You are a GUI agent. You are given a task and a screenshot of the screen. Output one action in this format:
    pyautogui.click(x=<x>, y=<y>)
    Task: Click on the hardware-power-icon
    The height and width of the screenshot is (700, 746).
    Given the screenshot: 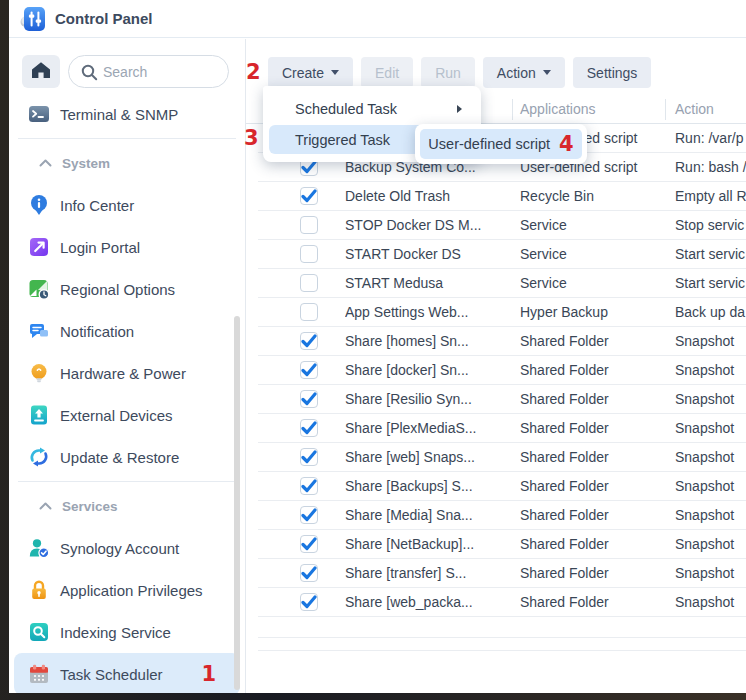 What is the action you would take?
    pyautogui.click(x=39, y=373)
    